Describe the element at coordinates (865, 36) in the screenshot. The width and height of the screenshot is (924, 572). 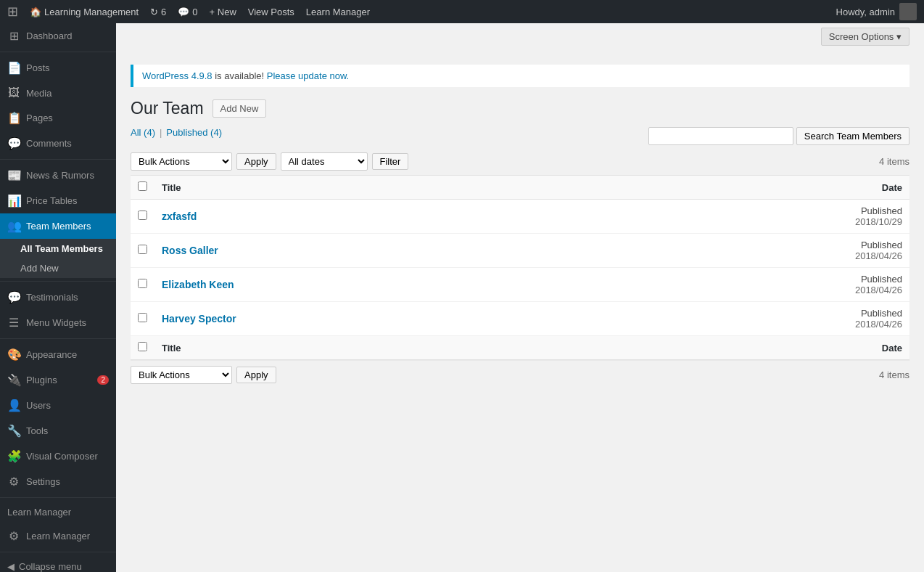
I see `screen-options-button: Screen Options ▾` at that location.